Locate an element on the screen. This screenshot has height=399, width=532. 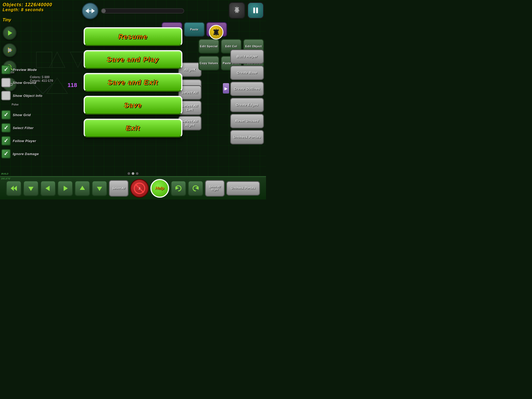
rewind-button is located at coordinates (14, 188).